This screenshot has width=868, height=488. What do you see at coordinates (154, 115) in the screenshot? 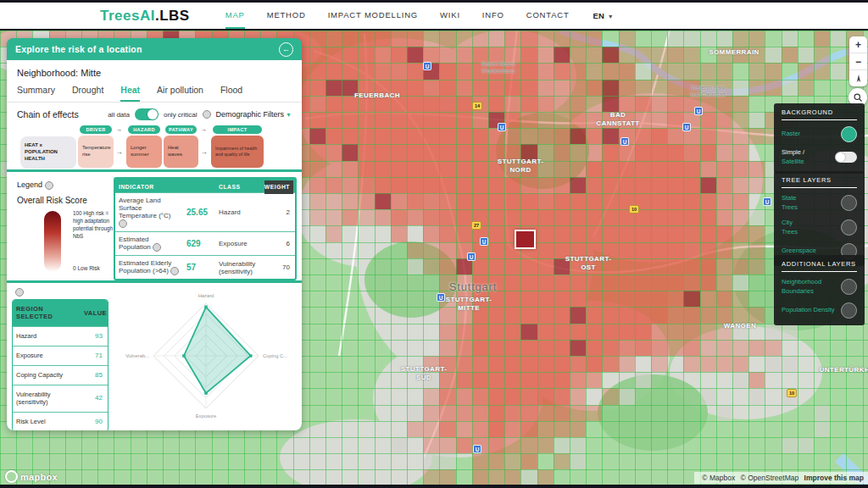
I see `panel-tabs-section: Neighborhood: Mitte SummaryDroughtHeatAi…` at bounding box center [154, 115].